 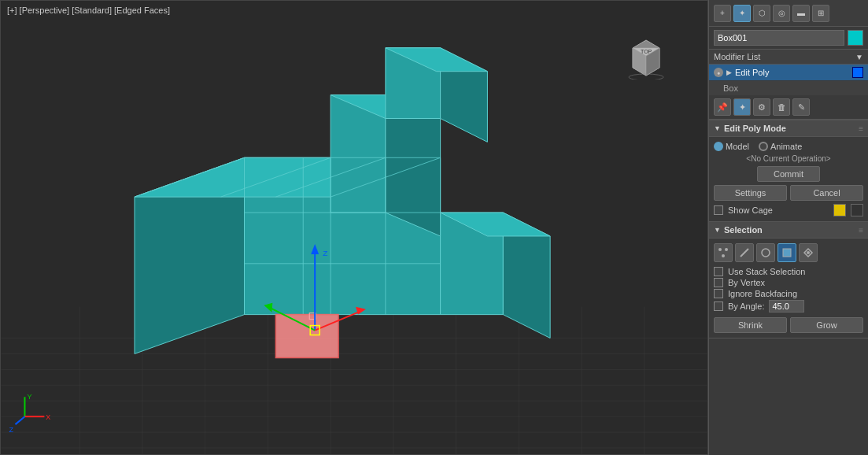 What do you see at coordinates (840, 210) in the screenshot?
I see `cage-color1-swatch` at bounding box center [840, 210].